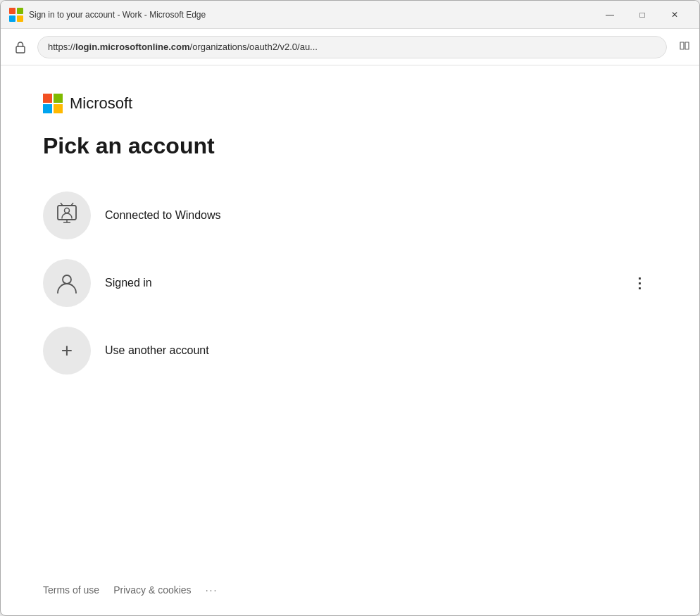 The width and height of the screenshot is (700, 616). What do you see at coordinates (62, 46) in the screenshot?
I see `url-prefix: https://` at bounding box center [62, 46].